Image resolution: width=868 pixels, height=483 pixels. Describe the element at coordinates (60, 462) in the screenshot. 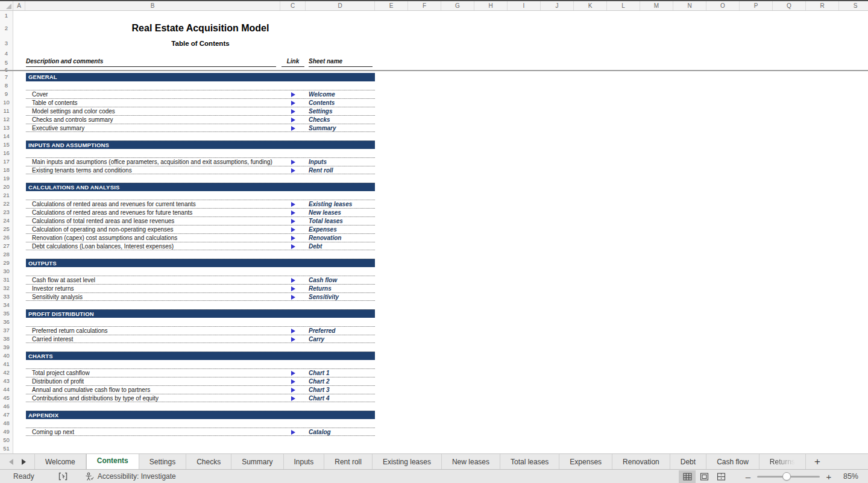

I see `sheet-tab-welcome: Welcome` at that location.